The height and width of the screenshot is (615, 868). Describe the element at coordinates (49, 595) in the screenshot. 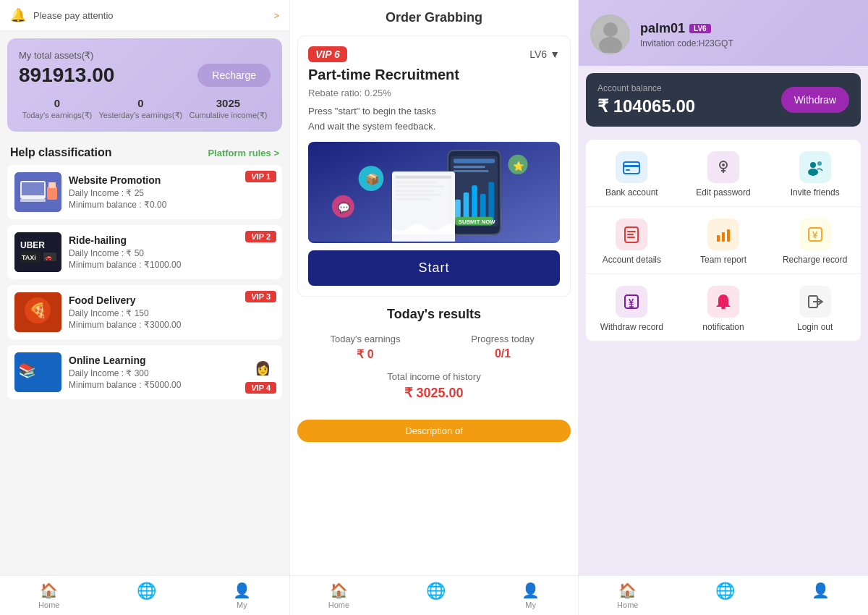

I see `nav-home-left: 🏠 Home` at that location.